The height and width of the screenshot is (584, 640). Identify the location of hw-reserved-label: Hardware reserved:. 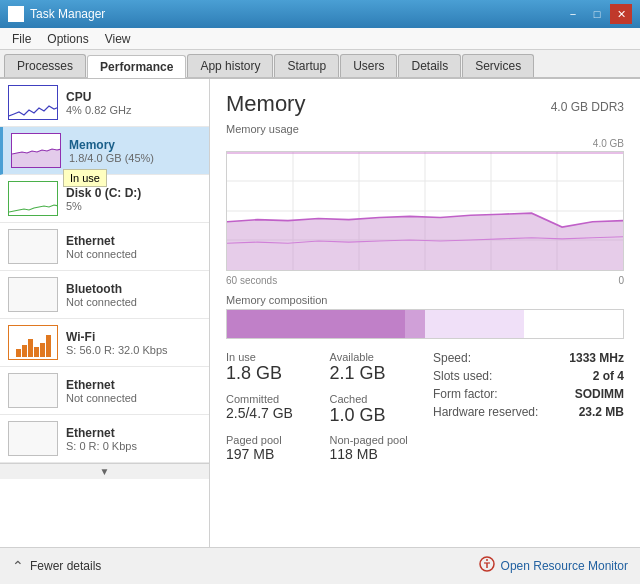
(486, 412).